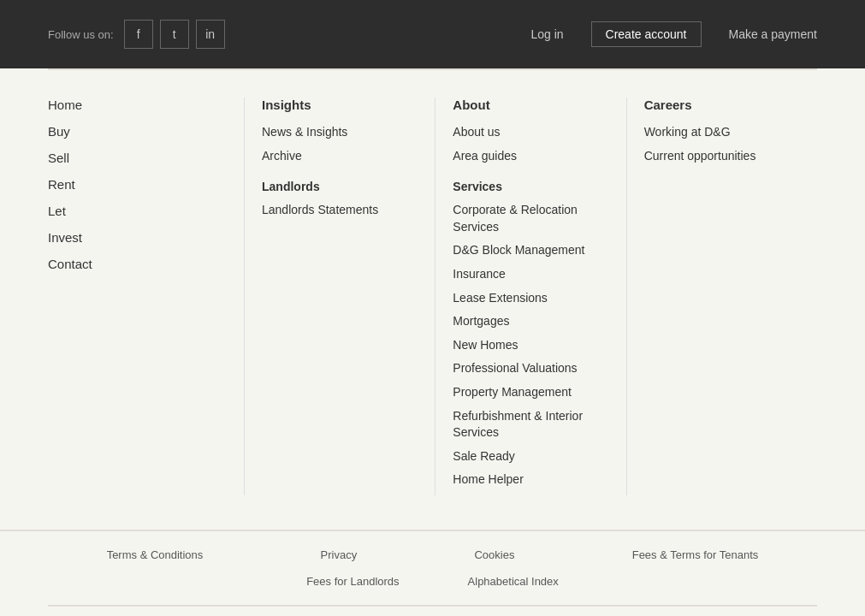 The width and height of the screenshot is (865, 616). Describe the element at coordinates (139, 34) in the screenshot. I see `facebook-icon: f` at that location.